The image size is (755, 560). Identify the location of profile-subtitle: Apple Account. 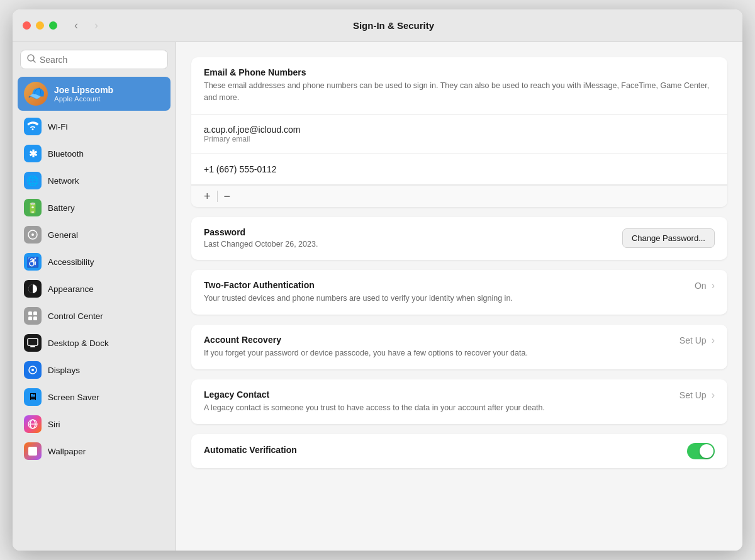
(84, 99).